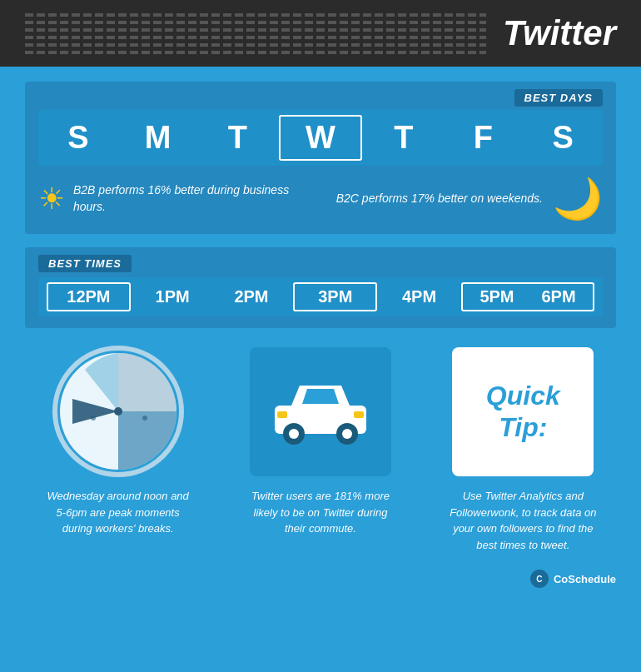 This screenshot has height=672, width=641. What do you see at coordinates (180, 199) in the screenshot?
I see `b2b-performance: ☀ B2B performs 16% better during busines…` at bounding box center [180, 199].